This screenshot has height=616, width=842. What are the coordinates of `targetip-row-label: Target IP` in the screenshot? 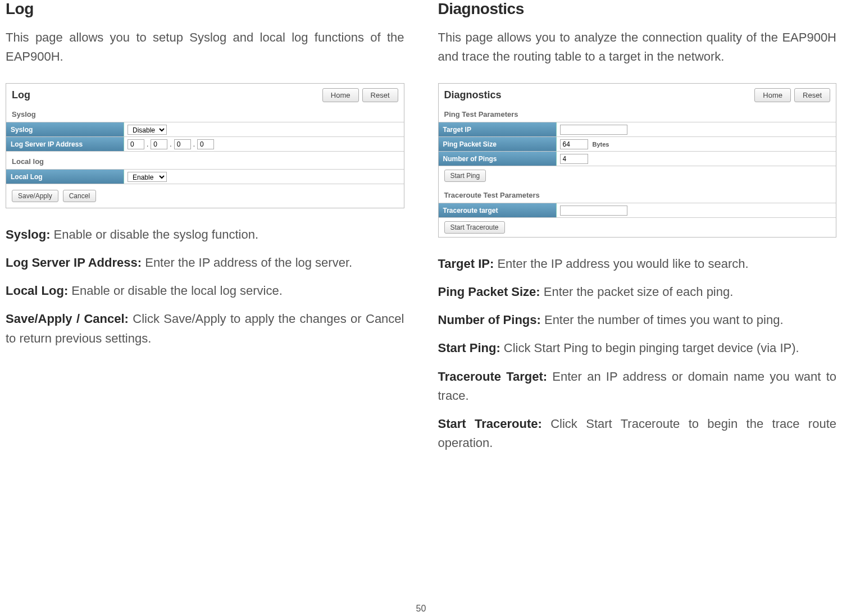 It's located at (498, 129).